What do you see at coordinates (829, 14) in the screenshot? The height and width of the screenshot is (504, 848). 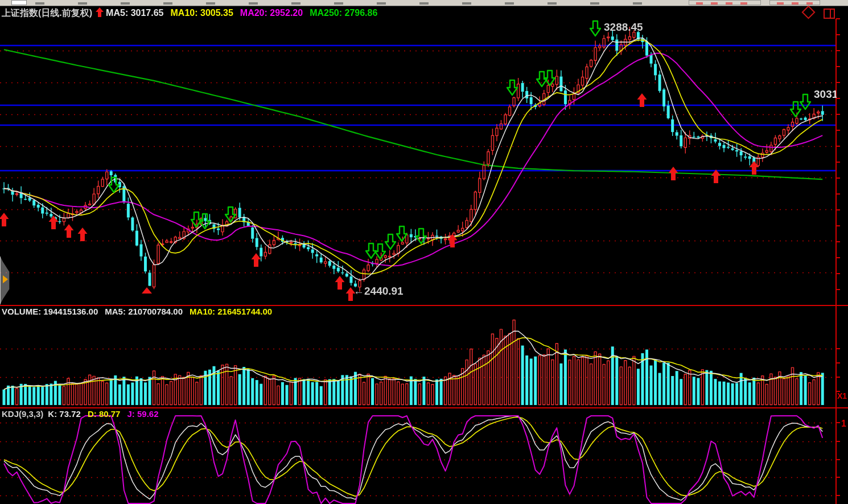 I see `split-window-icon` at bounding box center [829, 14].